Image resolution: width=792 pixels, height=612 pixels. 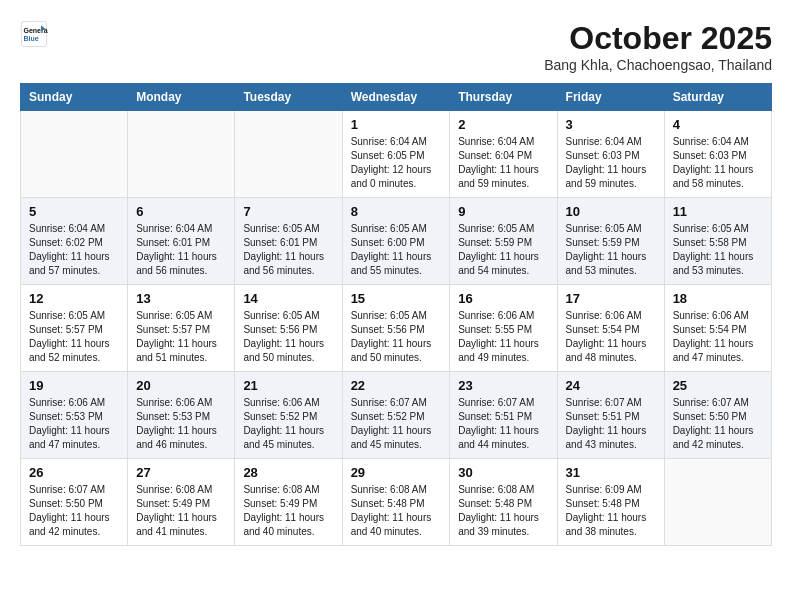 What do you see at coordinates (74, 386) in the screenshot?
I see `day-number: 19` at bounding box center [74, 386].